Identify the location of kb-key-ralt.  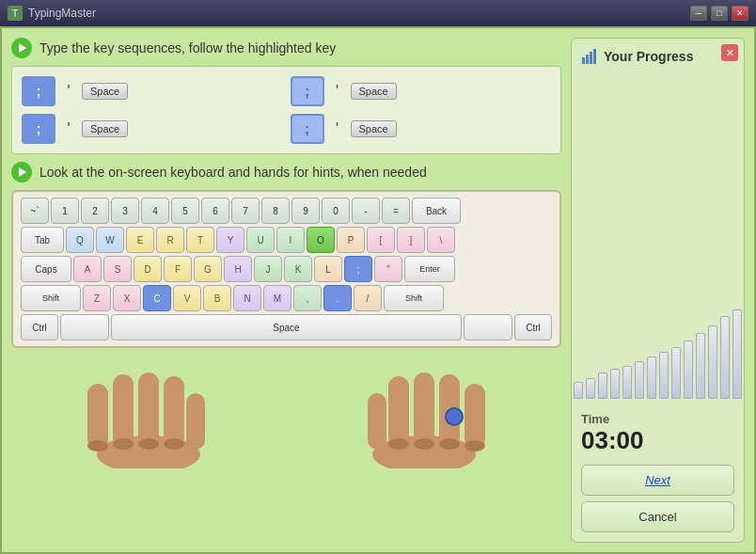
(488, 327).